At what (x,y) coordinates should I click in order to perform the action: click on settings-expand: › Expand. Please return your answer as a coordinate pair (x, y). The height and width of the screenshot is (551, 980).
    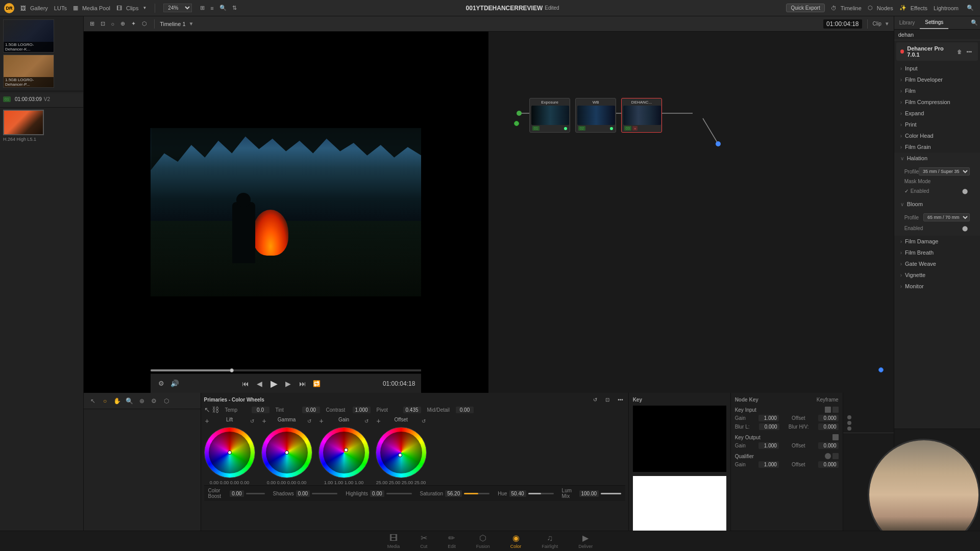
    Looking at the image, I should click on (937, 113).